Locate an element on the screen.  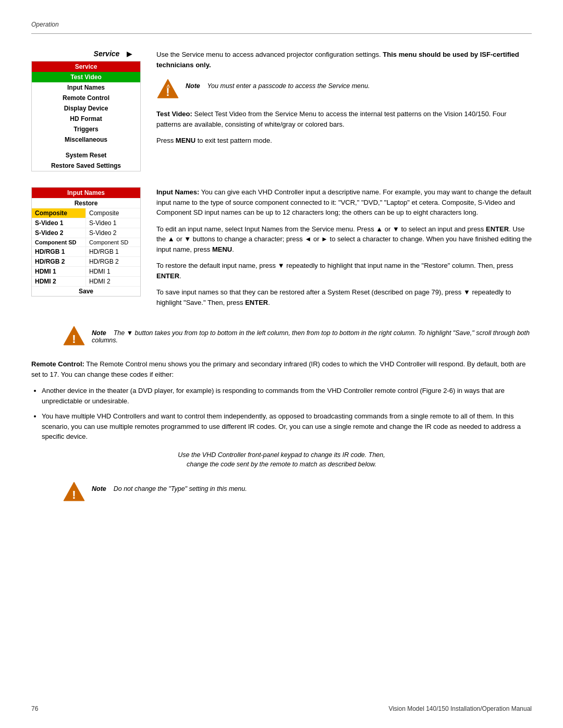
menu-item-miscellaneous: Miscellaneous is located at coordinates (86, 140).